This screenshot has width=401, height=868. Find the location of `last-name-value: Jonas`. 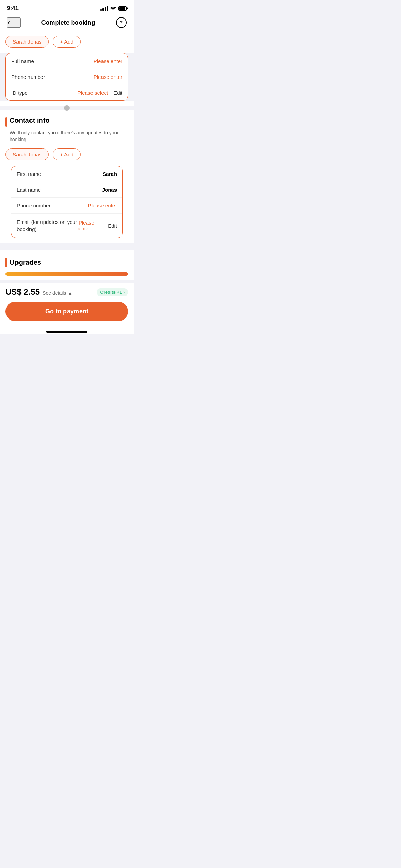

last-name-value: Jonas is located at coordinates (110, 190).